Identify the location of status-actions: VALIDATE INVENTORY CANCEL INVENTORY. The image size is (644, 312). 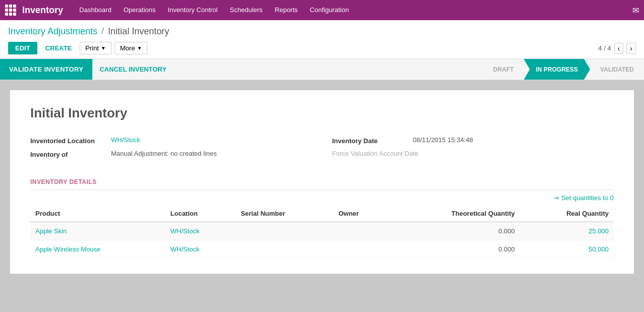
(87, 70).